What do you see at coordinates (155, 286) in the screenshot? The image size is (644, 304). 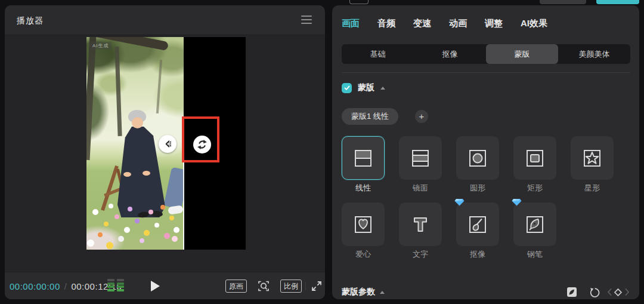 I see `play-button` at bounding box center [155, 286].